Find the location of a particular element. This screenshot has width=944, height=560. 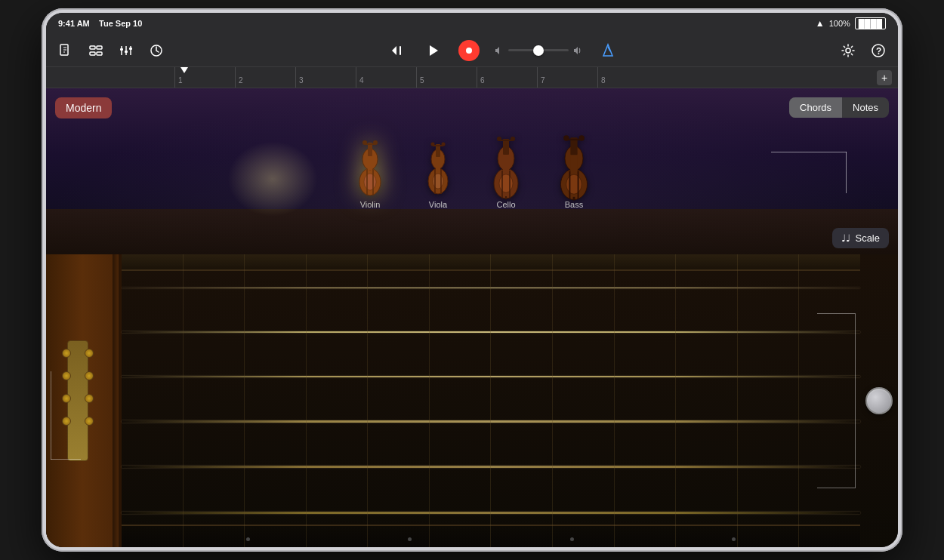

notes-button: Notes is located at coordinates (865, 107).